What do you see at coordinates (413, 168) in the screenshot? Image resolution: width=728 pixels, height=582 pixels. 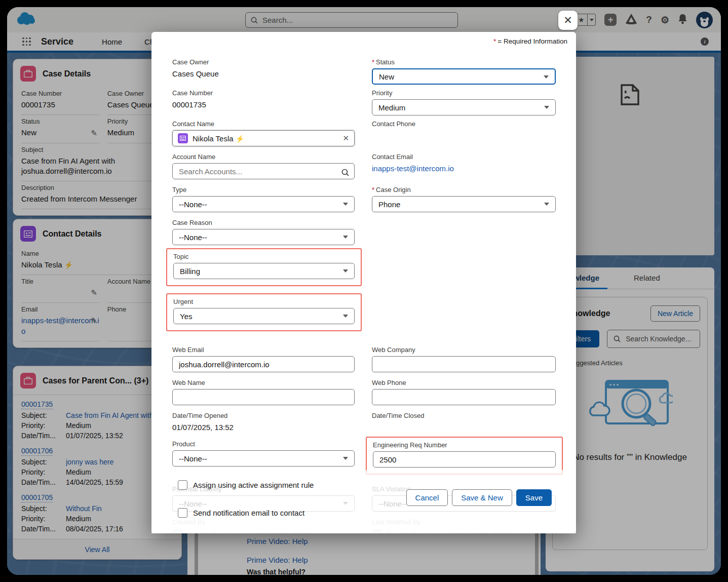 I see `contact-email-link: inapps-test@intercom.io` at bounding box center [413, 168].